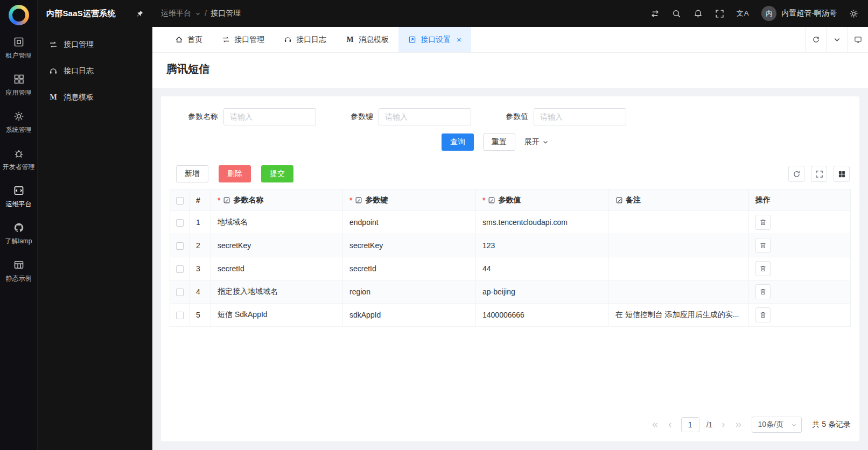  What do you see at coordinates (277, 174) in the screenshot?
I see `submit-button: 提交` at bounding box center [277, 174].